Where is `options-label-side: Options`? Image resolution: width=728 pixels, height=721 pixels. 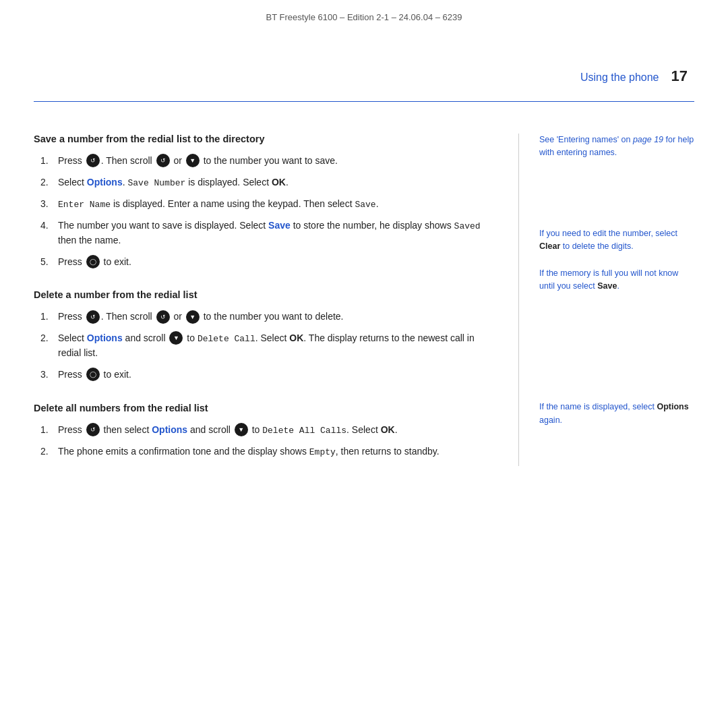
options-label-side: Options is located at coordinates (673, 407).